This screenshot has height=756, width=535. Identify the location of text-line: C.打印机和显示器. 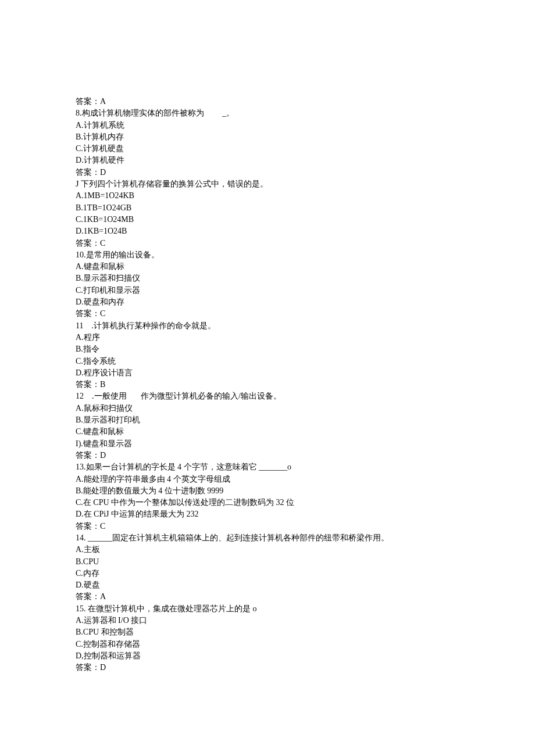
(268, 291).